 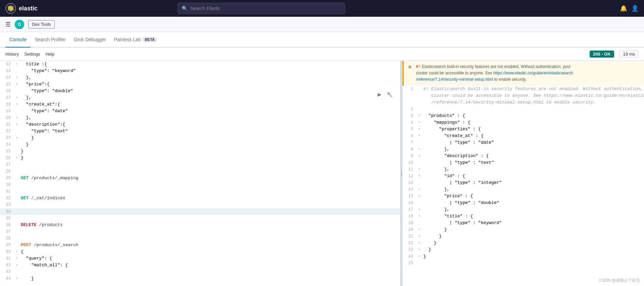 What do you see at coordinates (7, 245) in the screenshot?
I see `line-number: 39` at bounding box center [7, 245].